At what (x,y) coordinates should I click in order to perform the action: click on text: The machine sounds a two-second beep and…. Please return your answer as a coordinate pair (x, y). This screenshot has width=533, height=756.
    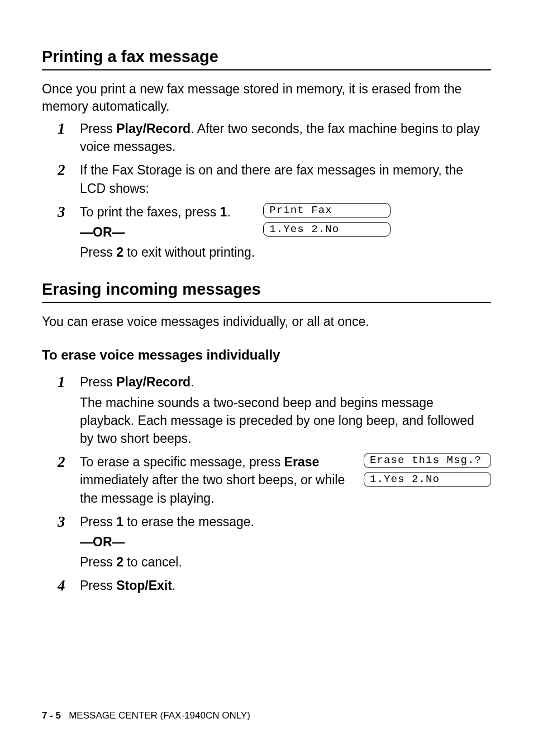
    Looking at the image, I should click on (285, 420).